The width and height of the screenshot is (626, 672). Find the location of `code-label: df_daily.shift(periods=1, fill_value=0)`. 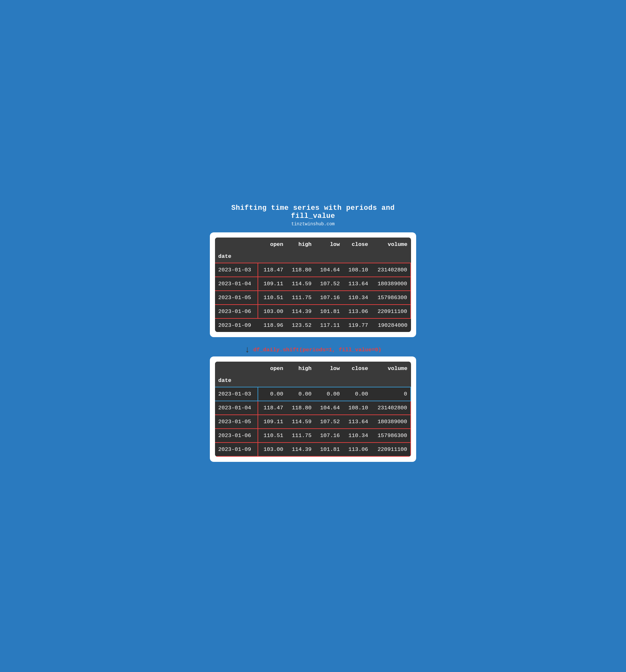

code-label: df_daily.shift(periods=1, fill_value=0) is located at coordinates (317, 350).